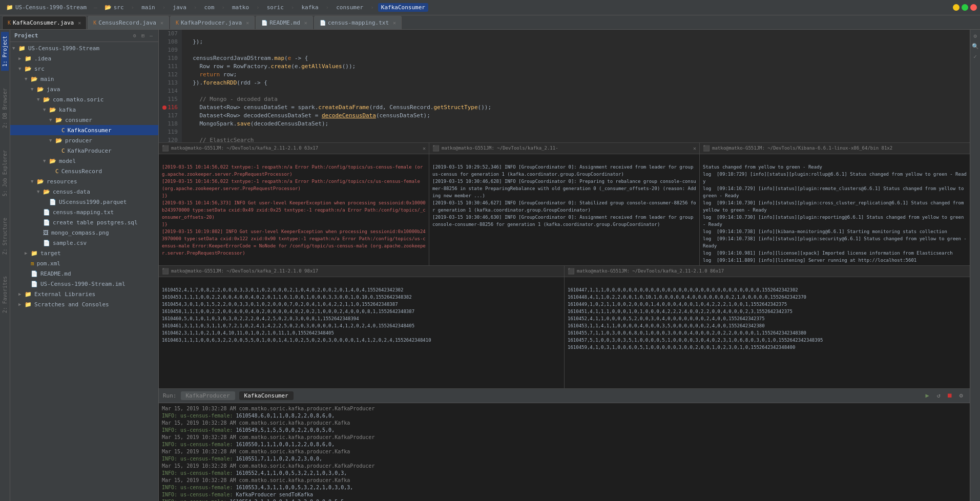  I want to click on src-path: 📂 src, so click(114, 7).